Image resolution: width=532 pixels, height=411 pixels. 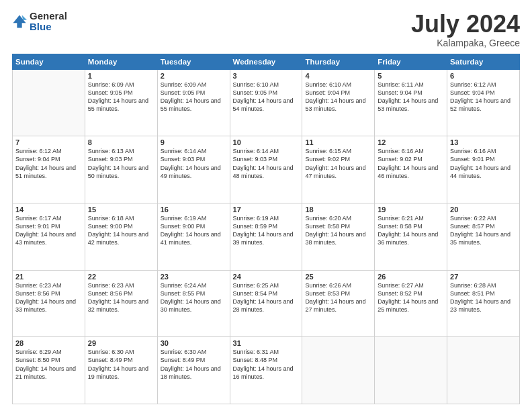 What do you see at coordinates (484, 231) in the screenshot?
I see `day-info: Sunrise: 6:22 AM Sunset: 8:57 PM Dayligh…` at bounding box center [484, 231].